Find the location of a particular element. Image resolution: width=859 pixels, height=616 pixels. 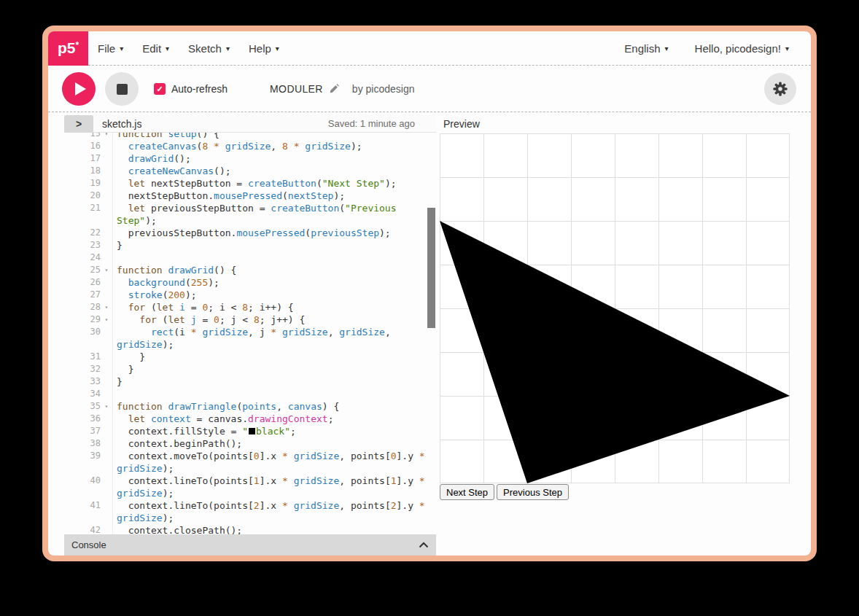

code-text: context.closePath(); is located at coordinates (177, 529).